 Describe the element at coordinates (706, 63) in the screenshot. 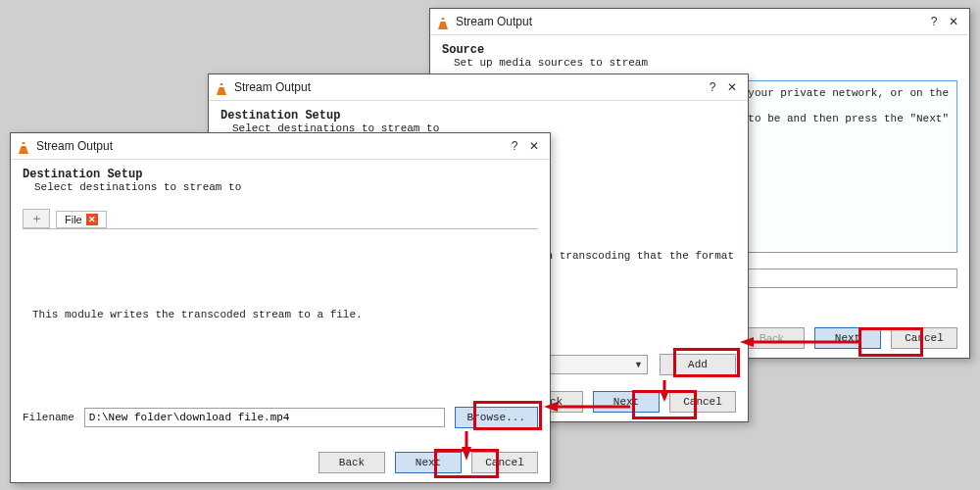

I see `section-subtitle: Set up media sources to stream` at that location.